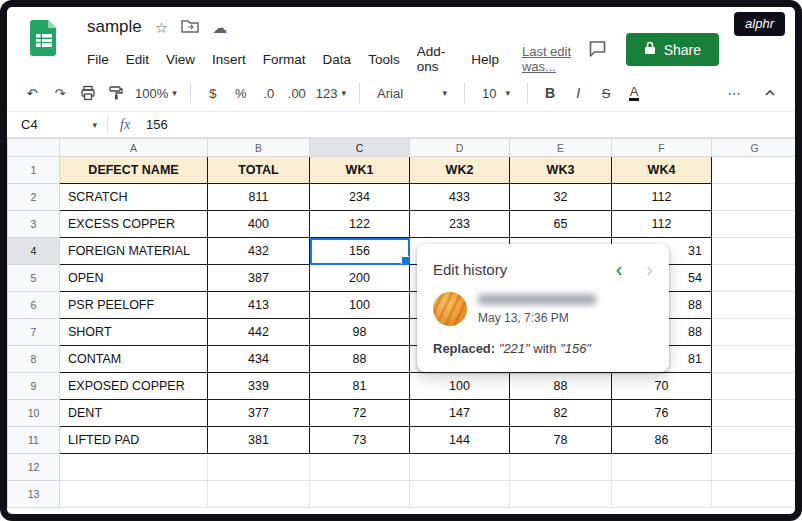 The height and width of the screenshot is (521, 802). I want to click on print-button, so click(88, 93).